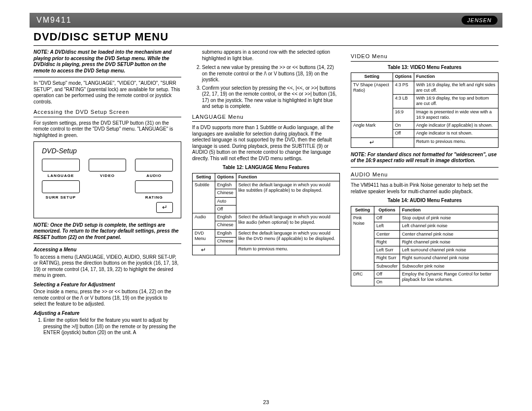 The width and height of the screenshot is (532, 411). Describe the element at coordinates (107, 93) in the screenshot. I see `intro-paragraph: In "DVD Setup" mode, "LANGUAGE", "VIDEO"…` at that location.